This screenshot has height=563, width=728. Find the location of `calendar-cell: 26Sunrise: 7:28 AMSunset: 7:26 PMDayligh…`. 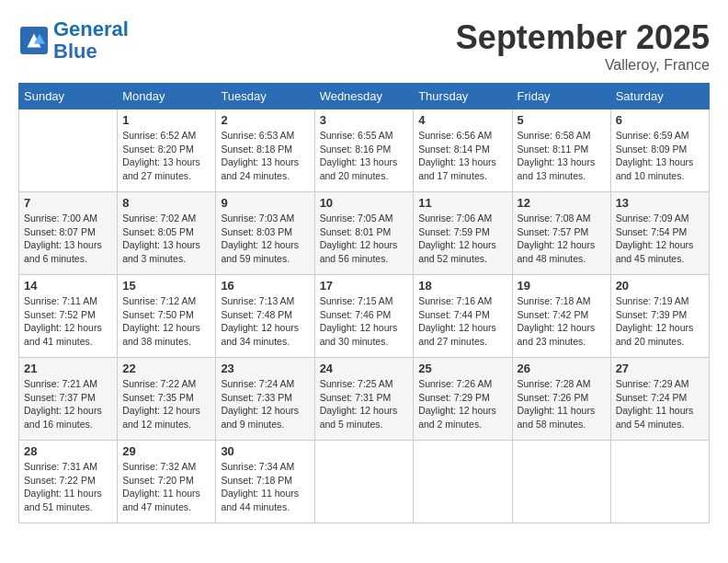

calendar-cell: 26Sunrise: 7:28 AMSunset: 7:26 PMDayligh… is located at coordinates (561, 399).